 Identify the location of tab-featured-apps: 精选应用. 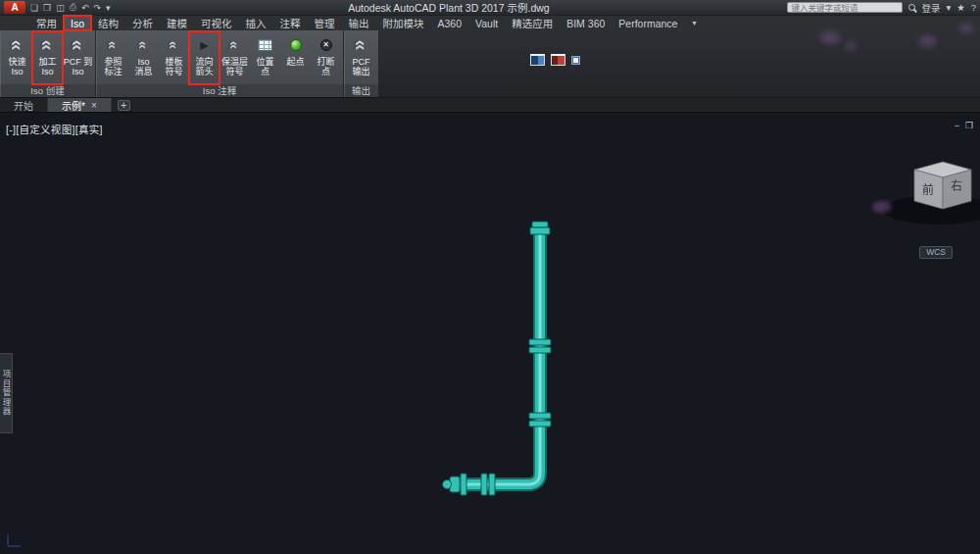
(532, 24).